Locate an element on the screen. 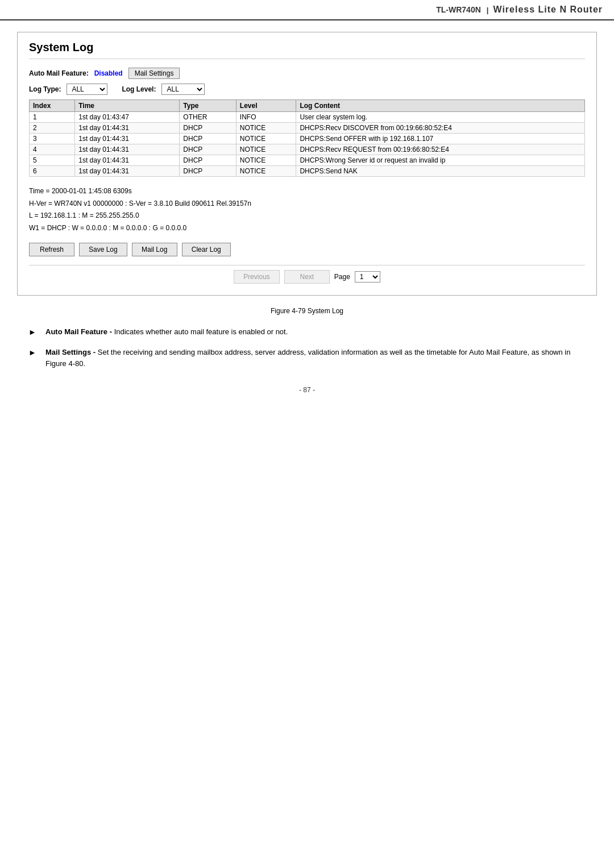  cell-index: 1 is located at coordinates (52, 117).